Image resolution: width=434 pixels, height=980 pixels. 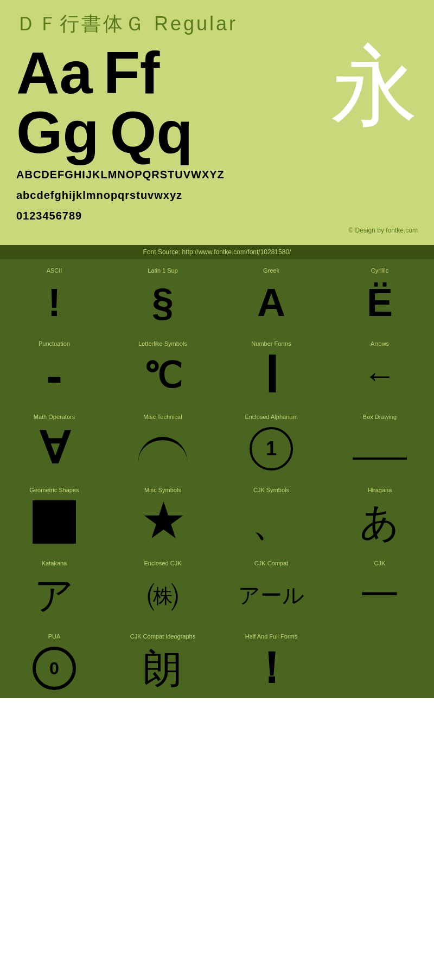 I want to click on label-enclosedalphanum: Enclosed Alphanum, so click(x=271, y=417).